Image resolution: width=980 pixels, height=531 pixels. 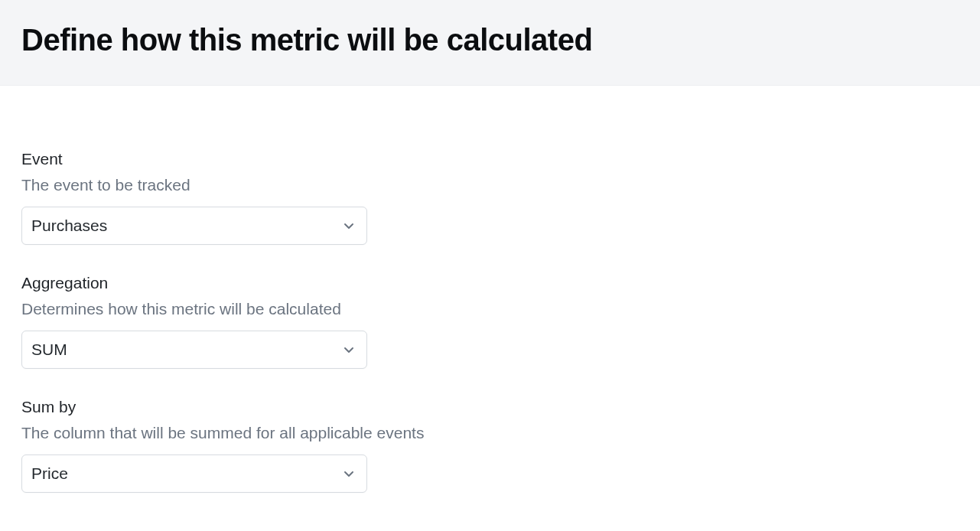 I want to click on event-description: The event to be tracked, so click(x=490, y=185).